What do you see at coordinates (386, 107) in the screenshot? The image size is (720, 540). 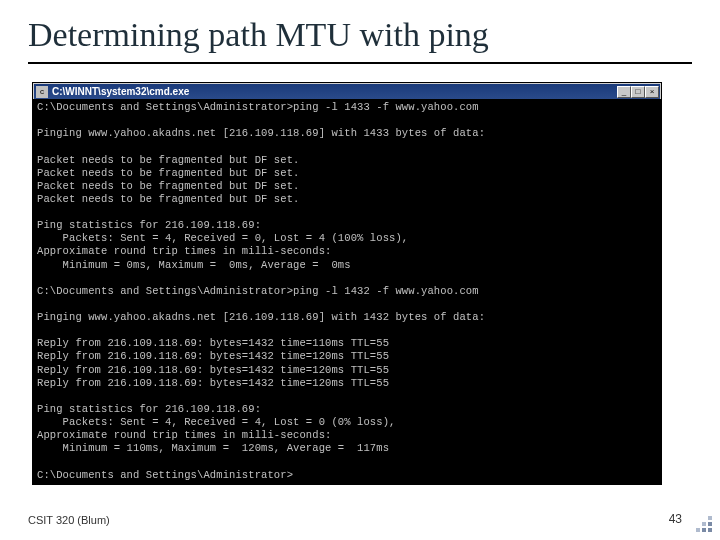 I see `cmd-command-1: ping -l 1433 -f www.yahoo.com` at bounding box center [386, 107].